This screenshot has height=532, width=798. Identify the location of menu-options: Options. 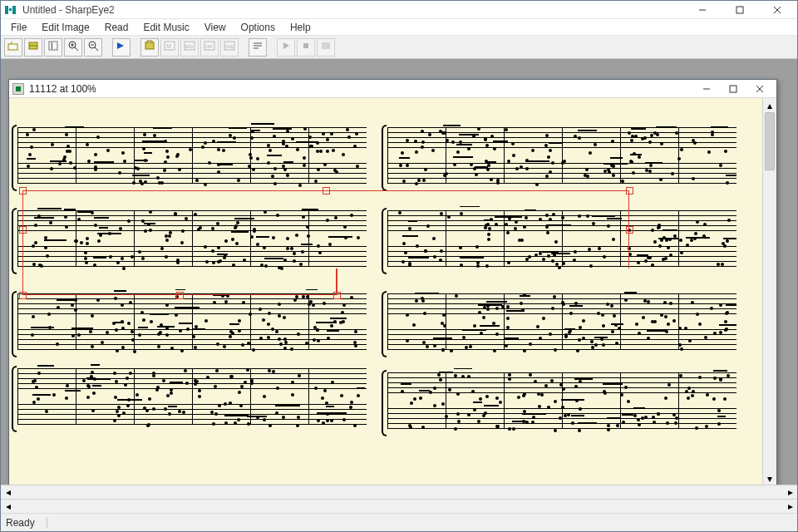
(258, 27).